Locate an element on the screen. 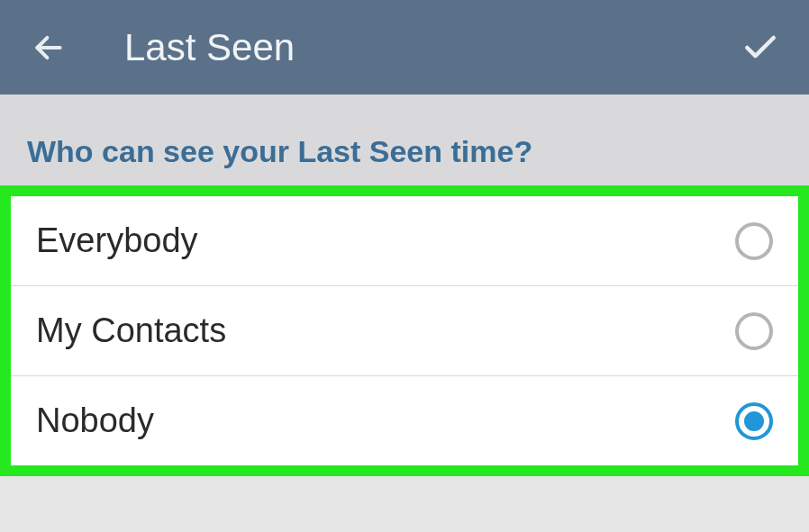 This screenshot has width=809, height=532. option-label: Everybody is located at coordinates (117, 241).